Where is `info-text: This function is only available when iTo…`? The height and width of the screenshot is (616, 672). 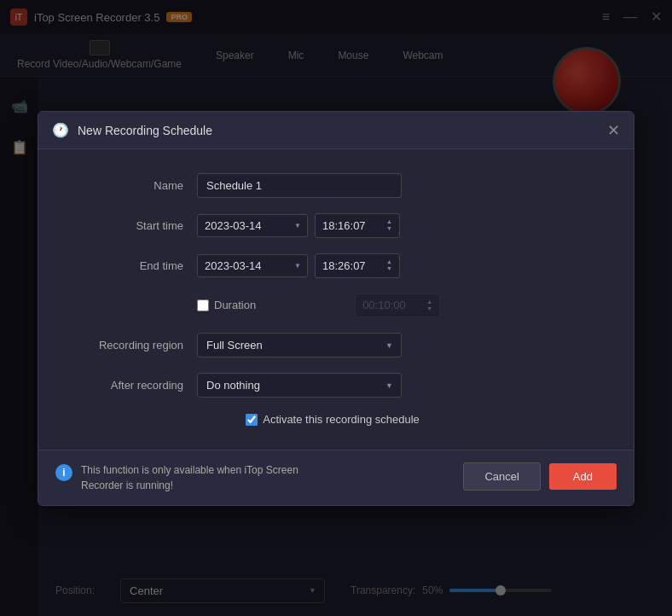
info-text: This function is only available when iTo… is located at coordinates (189, 478).